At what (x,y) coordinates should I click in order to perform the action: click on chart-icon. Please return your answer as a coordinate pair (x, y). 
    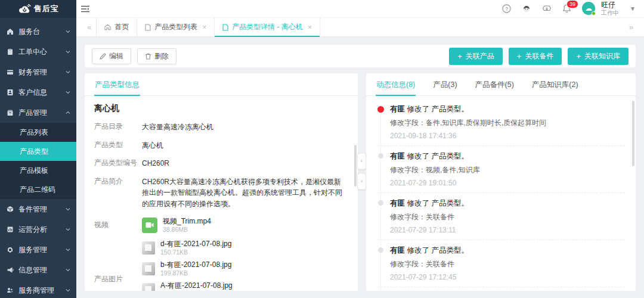
    Looking at the image, I should click on (10, 230).